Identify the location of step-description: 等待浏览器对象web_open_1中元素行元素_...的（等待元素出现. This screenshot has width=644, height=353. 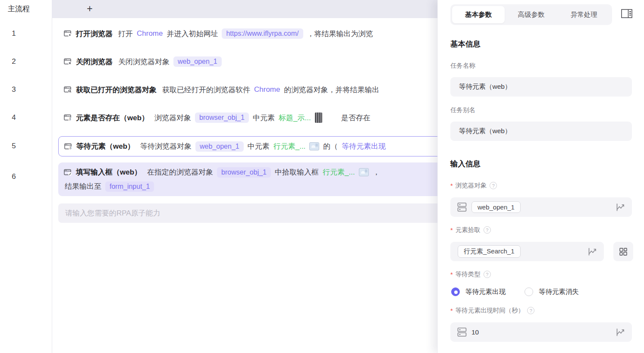
(263, 147).